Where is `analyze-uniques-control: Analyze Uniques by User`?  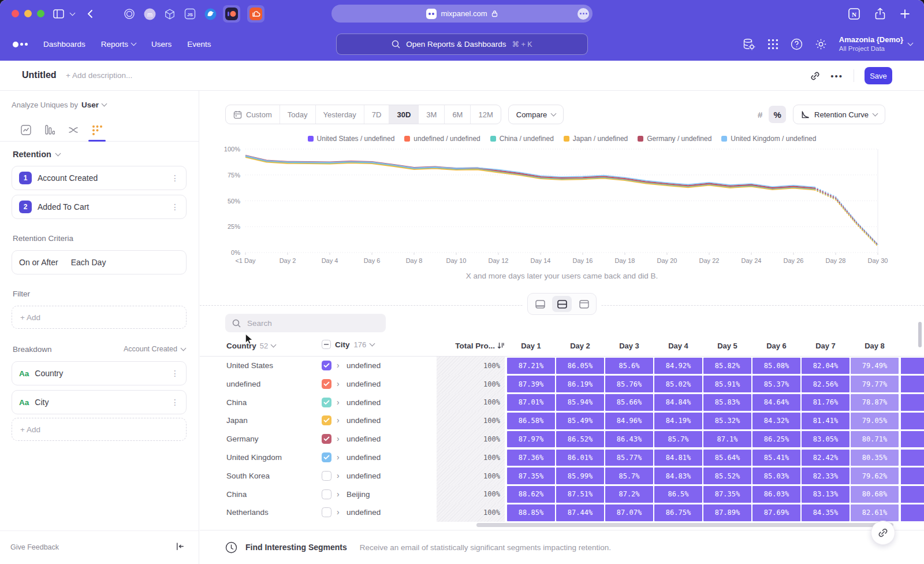 analyze-uniques-control: Analyze Uniques by User is located at coordinates (59, 105).